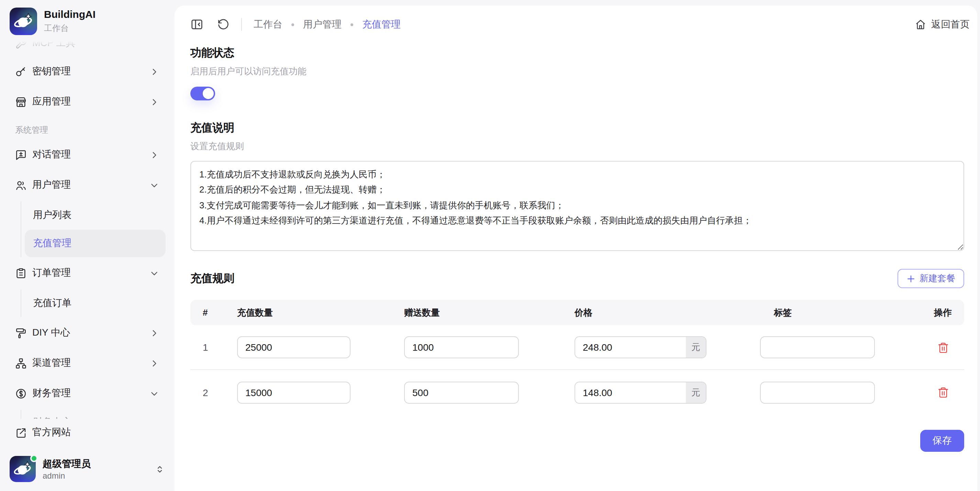 The height and width of the screenshot is (491, 980). Describe the element at coordinates (911, 279) in the screenshot. I see `plus-icon` at that location.